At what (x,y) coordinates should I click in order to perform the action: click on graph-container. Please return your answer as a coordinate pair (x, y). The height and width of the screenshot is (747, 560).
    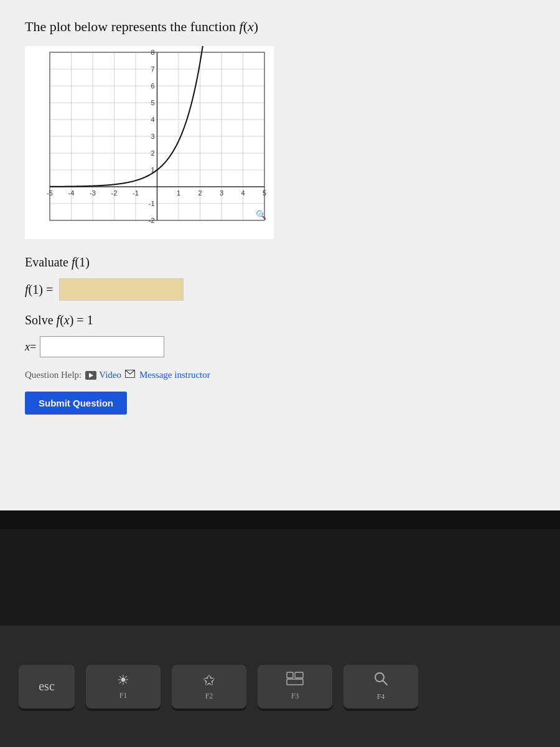
    Looking at the image, I should click on (149, 143).